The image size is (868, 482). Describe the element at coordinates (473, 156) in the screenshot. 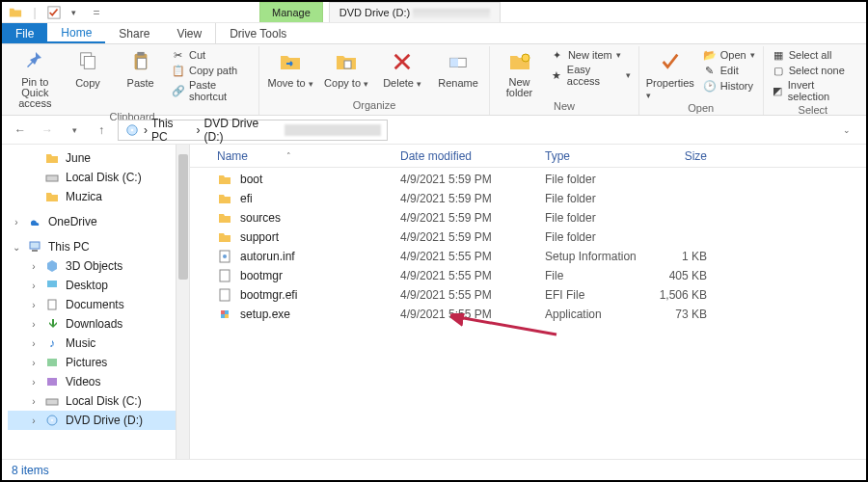

I see `column-date: Date modified` at that location.